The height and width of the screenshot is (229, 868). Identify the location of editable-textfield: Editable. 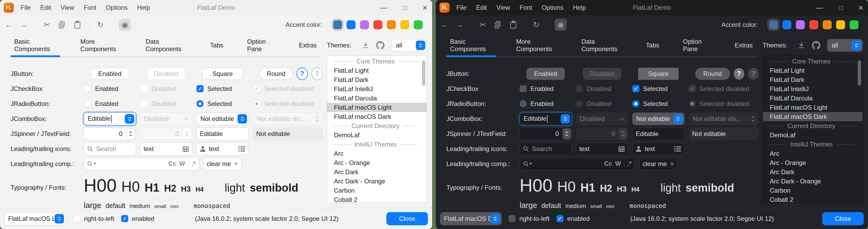
(658, 134).